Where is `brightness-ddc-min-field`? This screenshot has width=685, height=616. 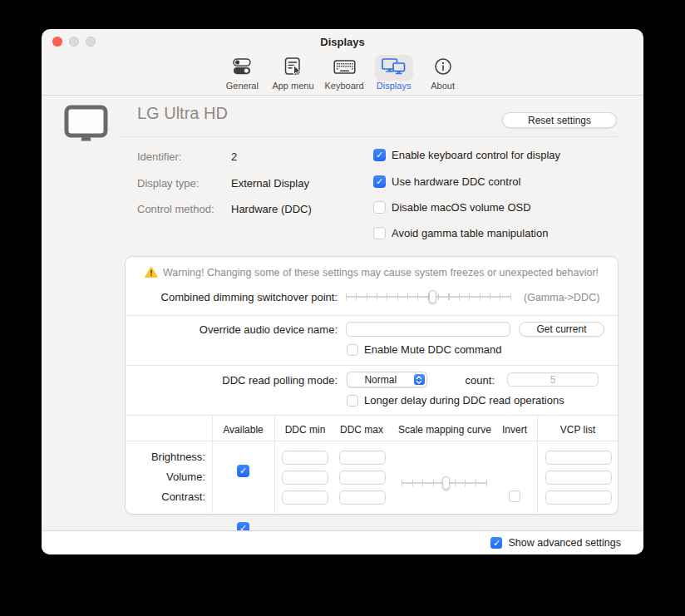
brightness-ddc-min-field is located at coordinates (305, 457).